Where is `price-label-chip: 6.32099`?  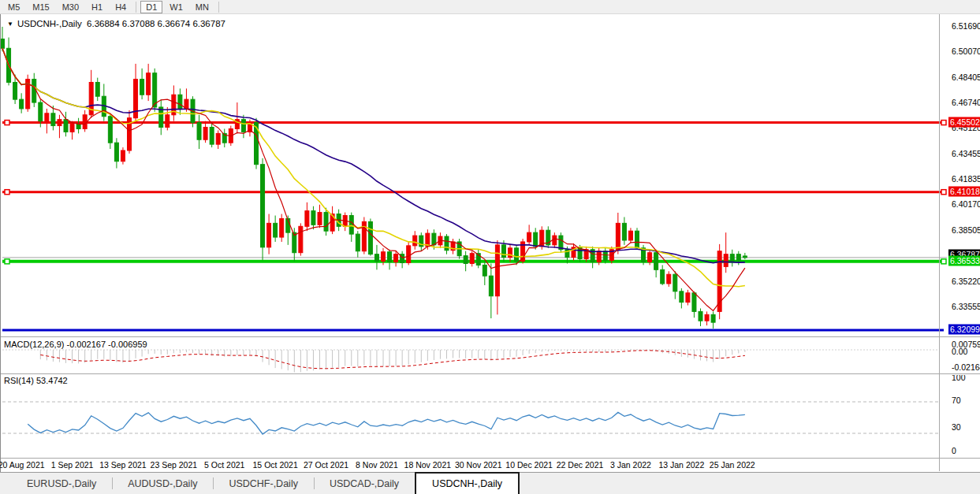
price-label-chip: 6.32099 is located at coordinates (964, 329).